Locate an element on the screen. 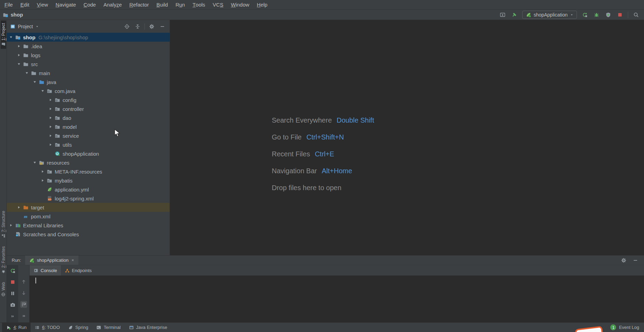  stripe-item-7-structure: 7: Structure is located at coordinates (3, 225).